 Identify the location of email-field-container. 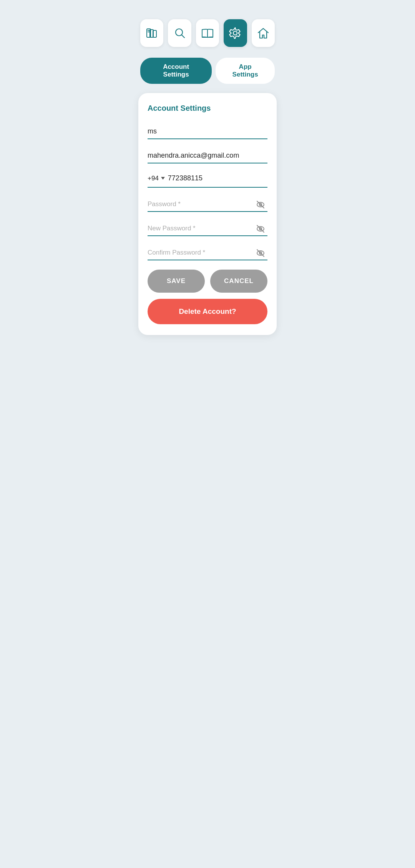
(208, 156).